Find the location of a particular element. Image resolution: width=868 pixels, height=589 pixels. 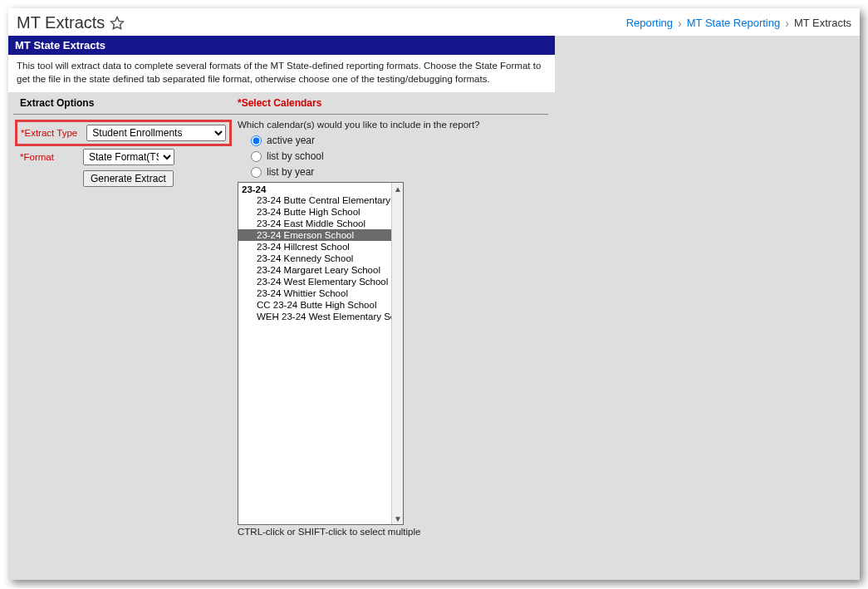

radio-list-by-school is located at coordinates (256, 156).